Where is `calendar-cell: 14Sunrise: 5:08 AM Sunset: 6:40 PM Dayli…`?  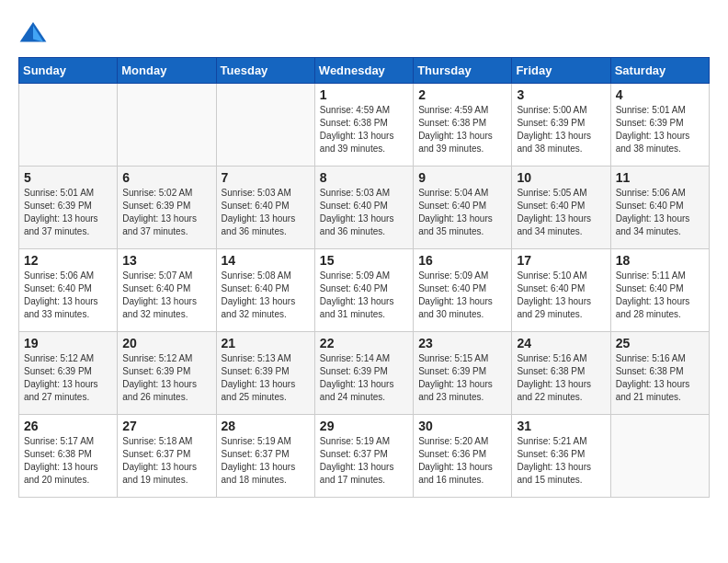 calendar-cell: 14Sunrise: 5:08 AM Sunset: 6:40 PM Dayli… is located at coordinates (265, 291).